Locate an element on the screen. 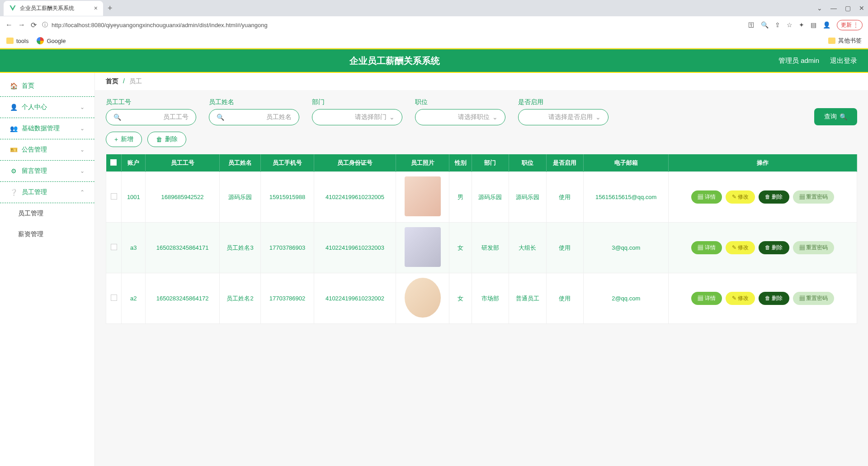  filter-input-empname: 🔍员工姓名 is located at coordinates (254, 117).